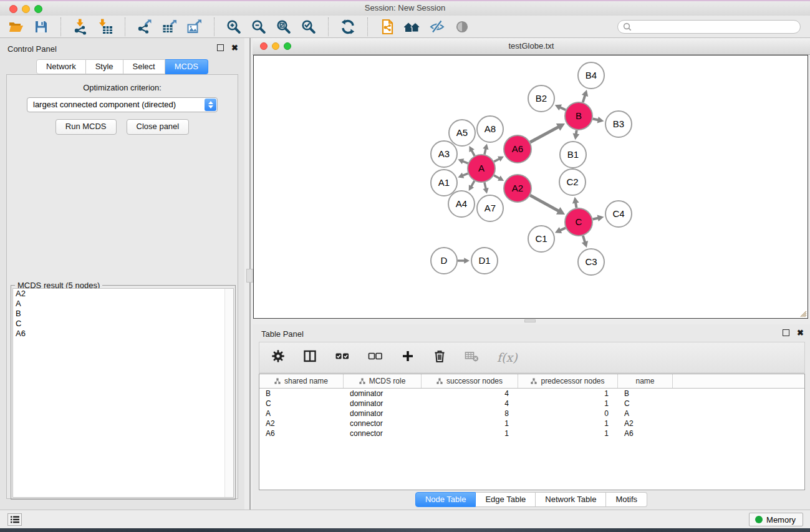  Describe the element at coordinates (408, 357) in the screenshot. I see `create-column-button` at that location.